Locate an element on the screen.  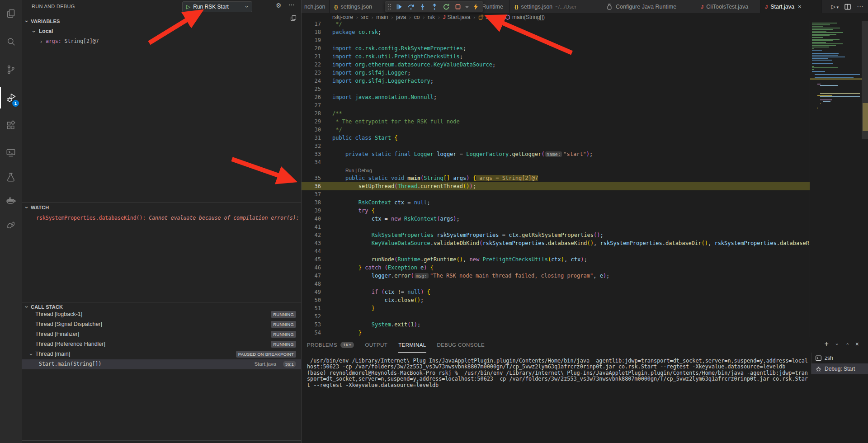
line-number: 43 is located at coordinates (311, 243).